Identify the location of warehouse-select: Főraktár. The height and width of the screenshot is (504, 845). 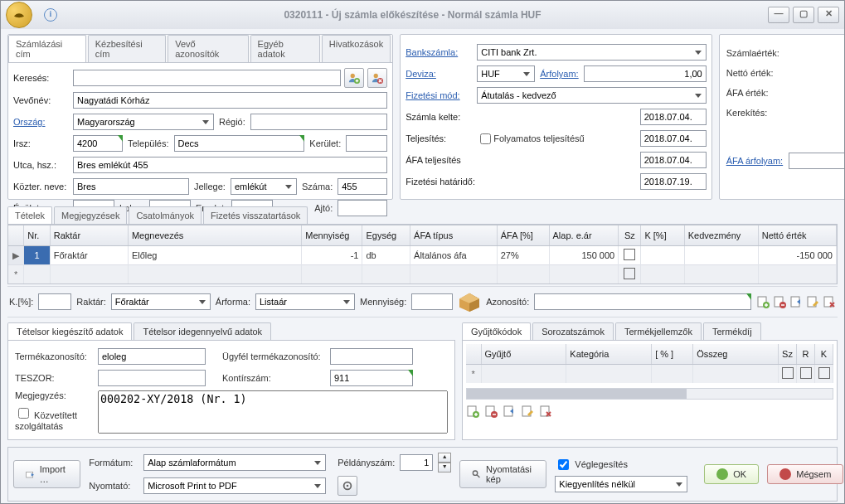
(161, 302).